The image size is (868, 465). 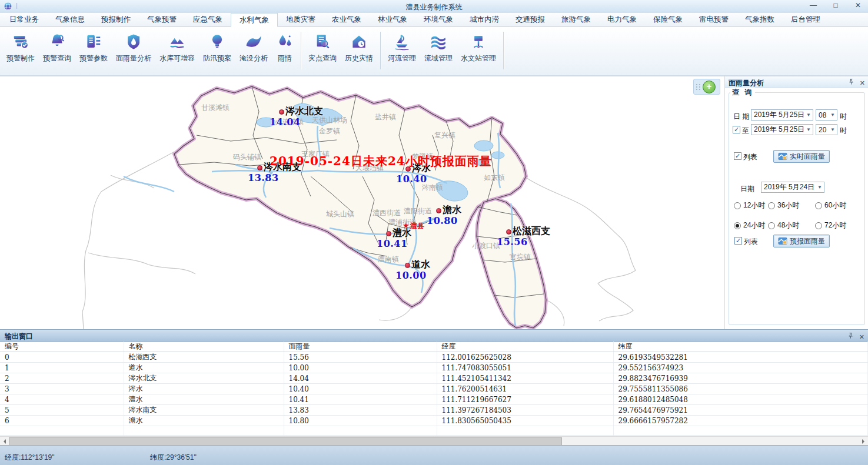 I want to click on tool-防汛预案: 防汛预案, so click(x=217, y=48).